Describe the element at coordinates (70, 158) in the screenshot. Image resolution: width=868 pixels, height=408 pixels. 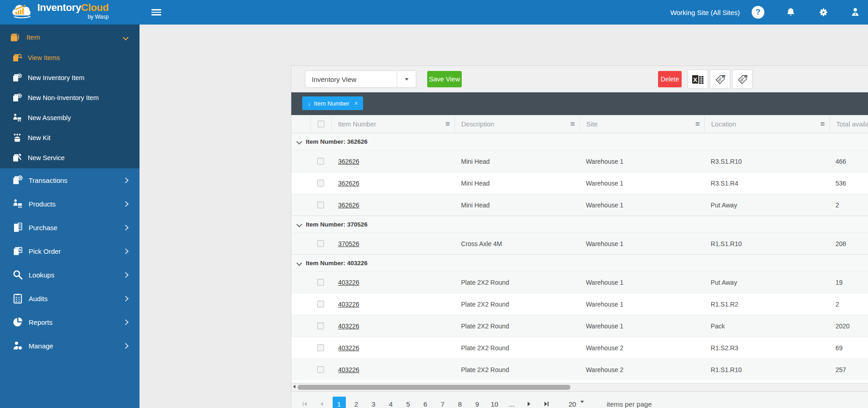
I see `sidebar-item-new-service: New Service` at that location.